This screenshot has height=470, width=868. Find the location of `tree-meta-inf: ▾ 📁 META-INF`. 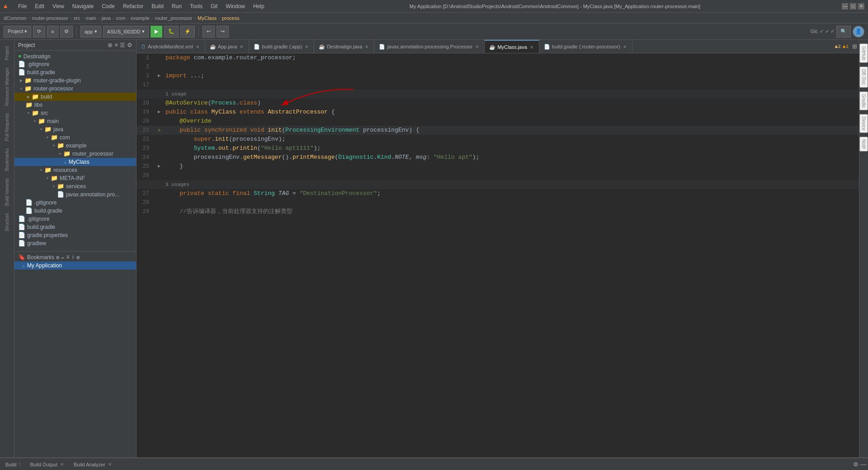

tree-meta-inf: ▾ 📁 META-INF is located at coordinates (75, 178).